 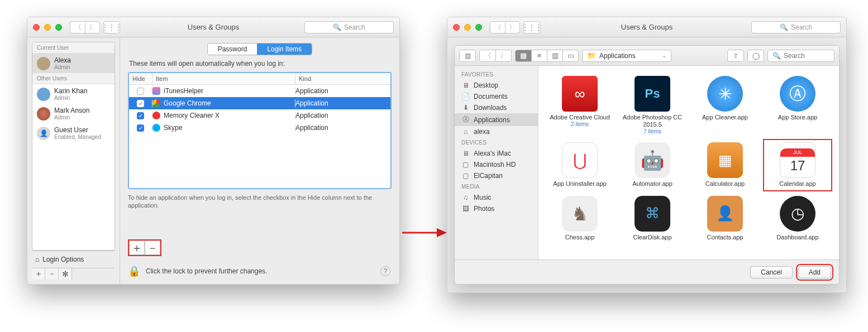 What do you see at coordinates (798, 105) in the screenshot?
I see `app-item: ⒶApp Store.app` at bounding box center [798, 105].